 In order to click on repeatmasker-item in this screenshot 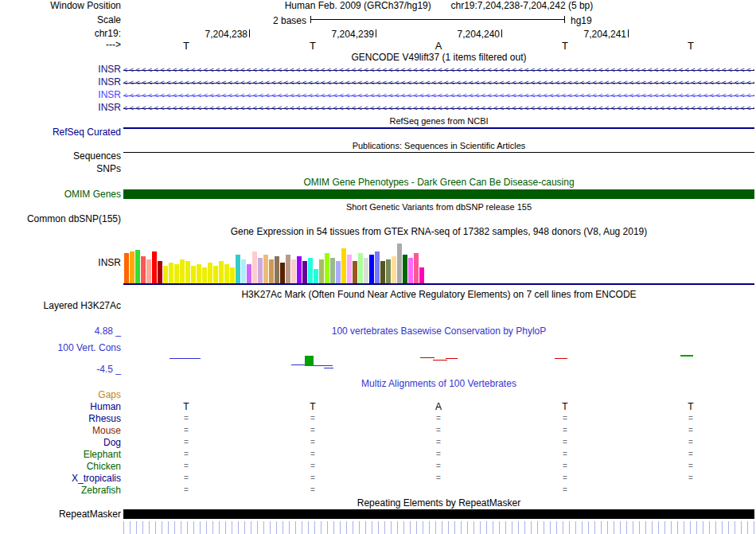, I will do `click(439, 514)`.